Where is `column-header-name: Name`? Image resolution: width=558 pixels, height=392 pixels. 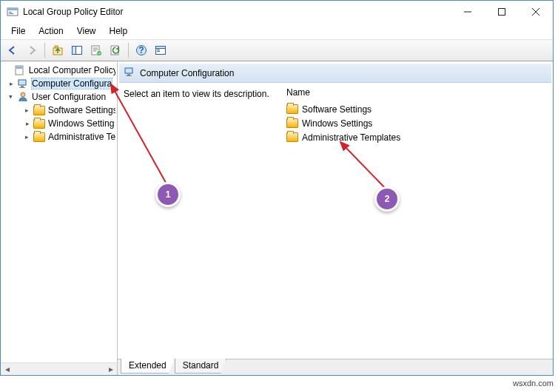 column-header-name: Name is located at coordinates (417, 92).